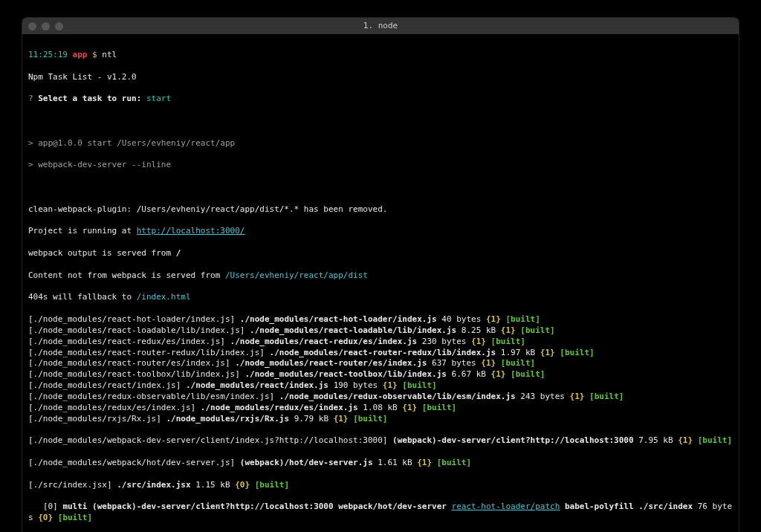  I want to click on module-line: [./node_modules/react-router-redux/lib/i…, so click(380, 354).